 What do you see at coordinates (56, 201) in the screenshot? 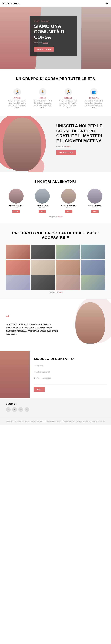
I see `trainers-grid: AMANDA SMITH Allenatore Info NICK DAVIS …` at bounding box center [56, 201].